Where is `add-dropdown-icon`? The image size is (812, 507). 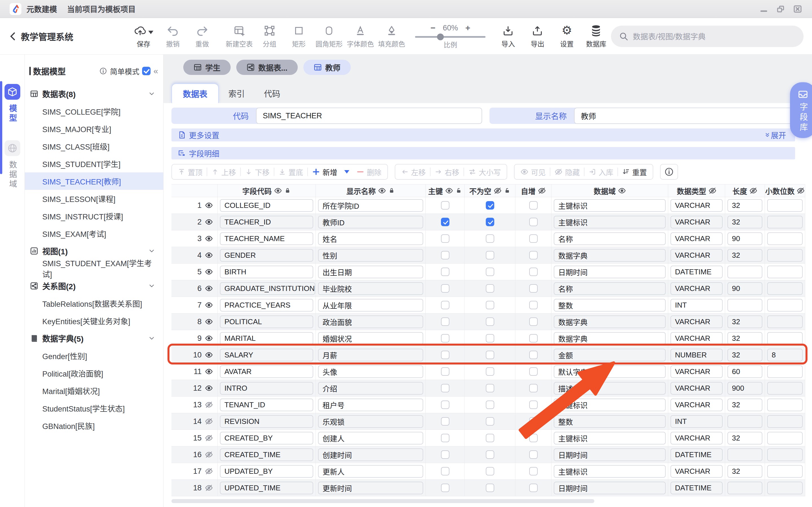
add-dropdown-icon is located at coordinates (347, 172).